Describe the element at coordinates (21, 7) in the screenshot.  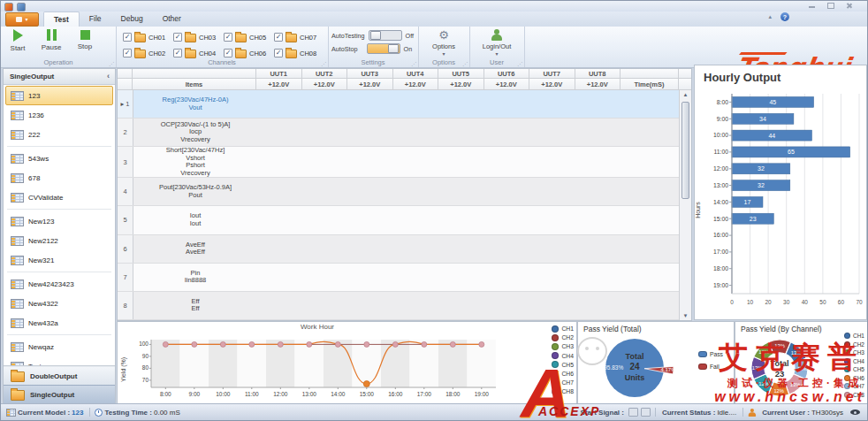
I see `window-small-icon` at that location.